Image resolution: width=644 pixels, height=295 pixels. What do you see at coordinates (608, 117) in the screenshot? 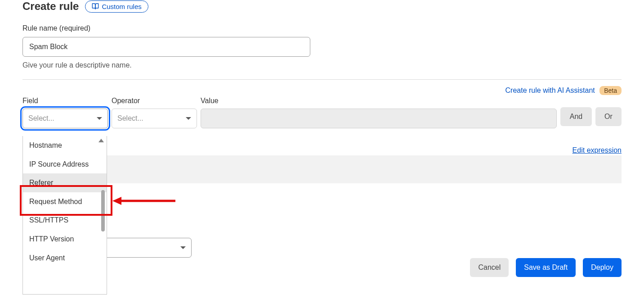
I see `or-button: Or` at bounding box center [608, 117].